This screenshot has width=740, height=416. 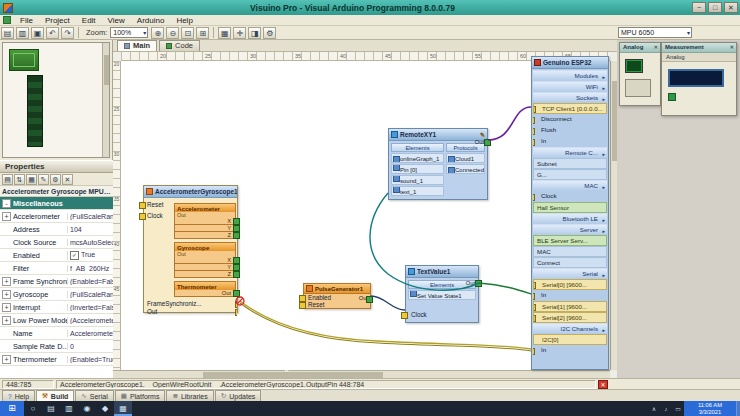 What do you see at coordinates (466, 169) in the screenshot?
I see `protocol-row: Connected` at bounding box center [466, 169].